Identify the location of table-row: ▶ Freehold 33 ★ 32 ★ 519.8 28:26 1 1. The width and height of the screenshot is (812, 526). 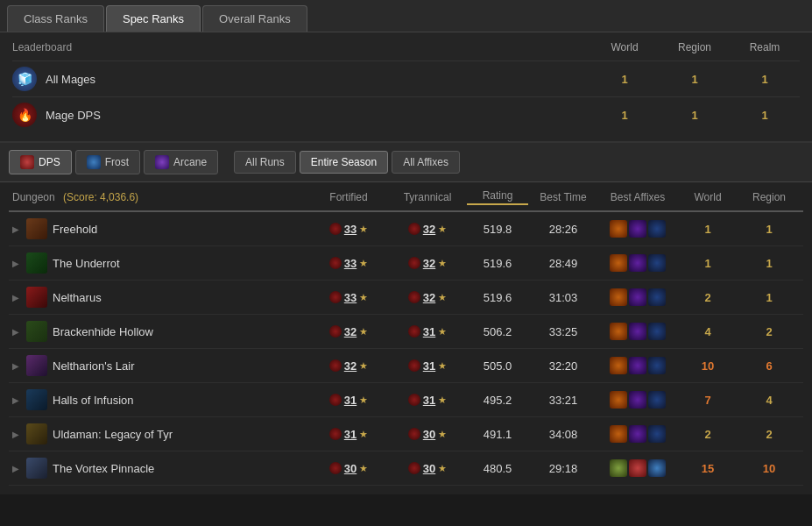
(406, 230).